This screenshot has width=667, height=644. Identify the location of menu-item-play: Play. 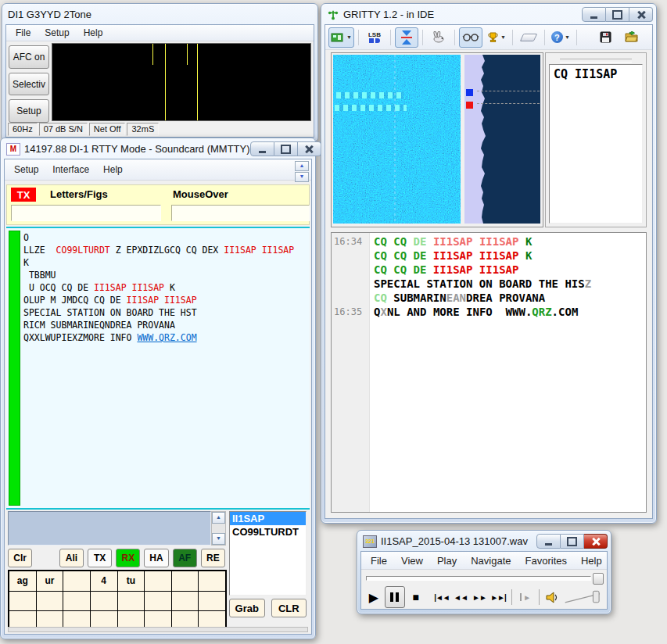
(447, 561).